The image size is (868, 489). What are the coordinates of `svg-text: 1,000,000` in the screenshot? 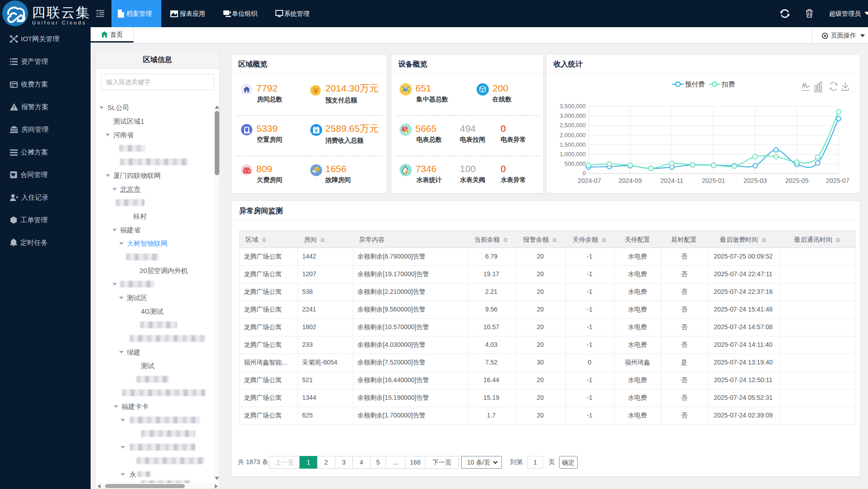 It's located at (573, 154).